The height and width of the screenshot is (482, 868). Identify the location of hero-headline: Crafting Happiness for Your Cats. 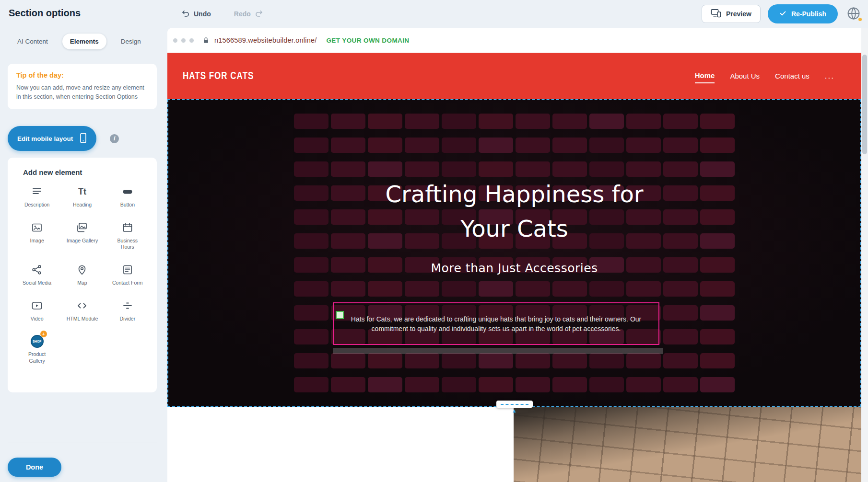
(514, 211).